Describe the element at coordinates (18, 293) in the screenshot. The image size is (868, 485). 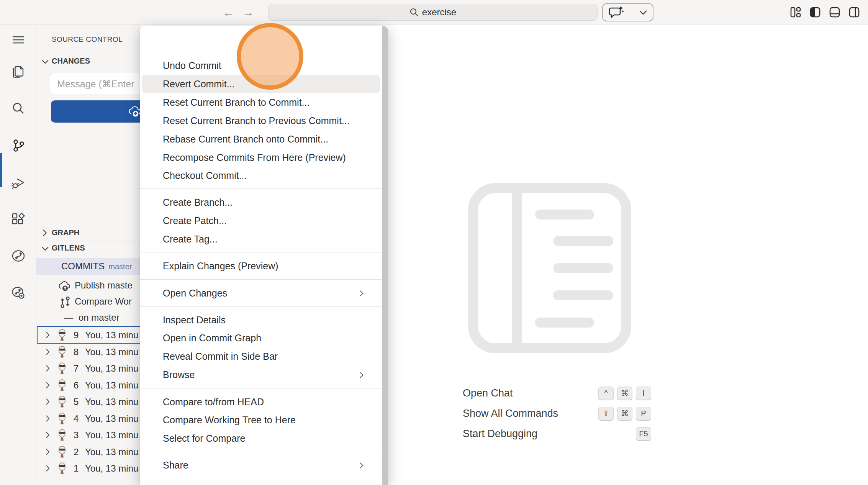
I see `gitlens-inspect-icon` at that location.